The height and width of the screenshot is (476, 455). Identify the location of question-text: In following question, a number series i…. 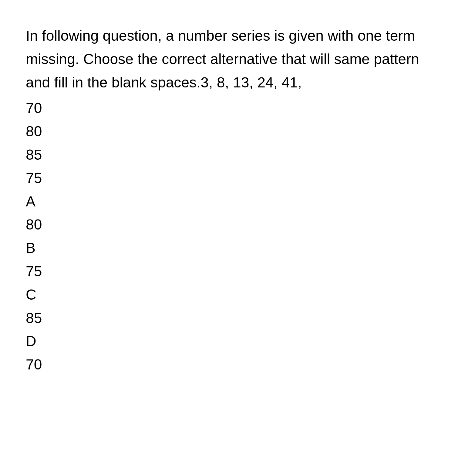
(228, 59).